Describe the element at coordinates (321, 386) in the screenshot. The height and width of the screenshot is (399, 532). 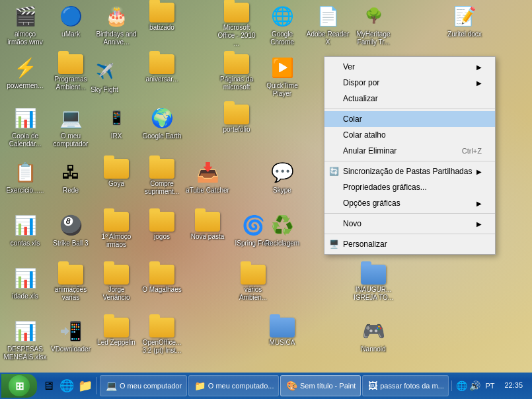
I see `taskbar-item-2: 🎨 Sem título - Paint` at that location.